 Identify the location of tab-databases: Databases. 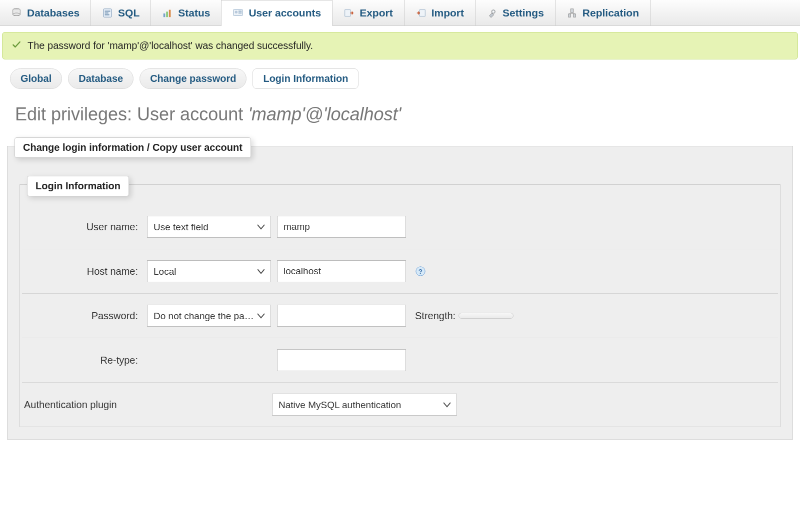
(46, 13).